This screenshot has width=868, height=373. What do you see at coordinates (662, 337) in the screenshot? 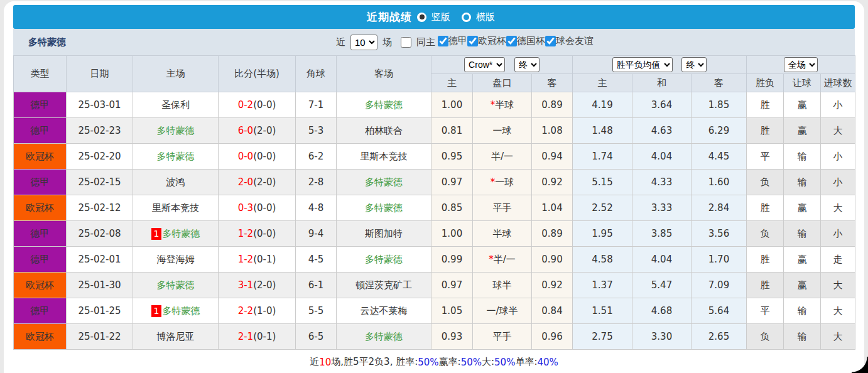
I see `eu-draw-odds-cell: 3.30` at bounding box center [662, 337].